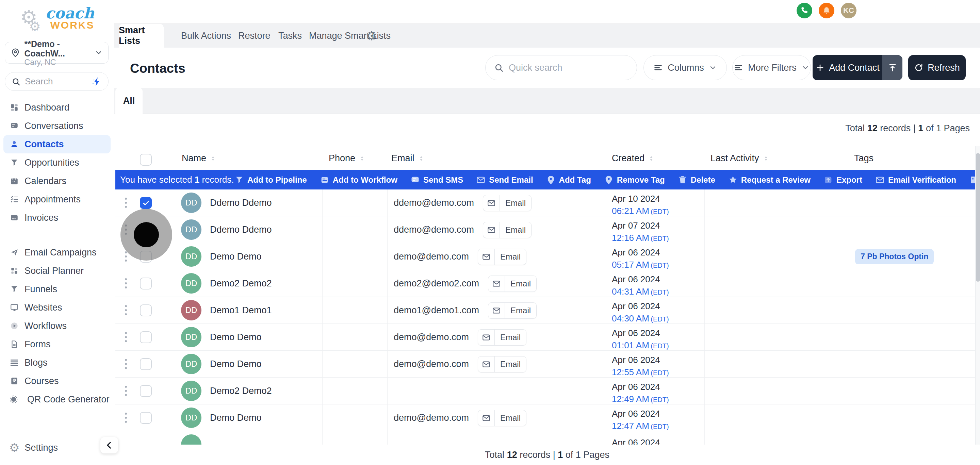 The width and height of the screenshot is (980, 465). Describe the element at coordinates (740, 158) in the screenshot. I see `column-header-last-activity: Last Activity` at that location.